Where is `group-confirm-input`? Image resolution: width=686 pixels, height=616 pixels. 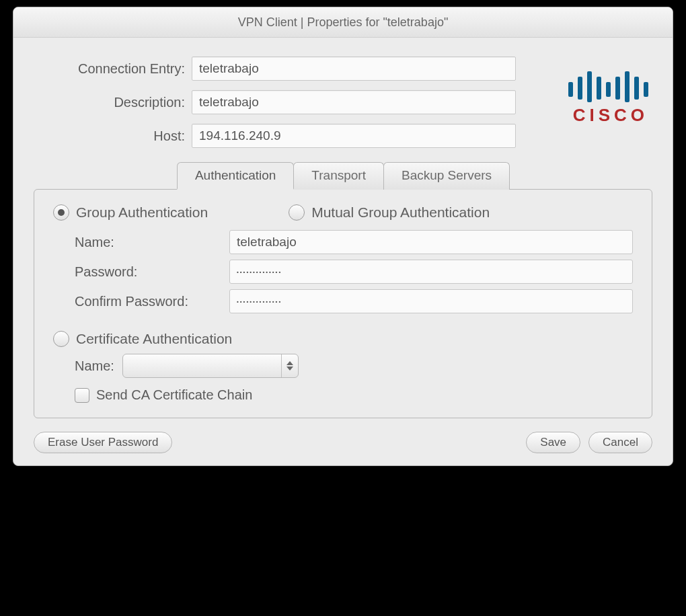 group-confirm-input is located at coordinates (431, 301).